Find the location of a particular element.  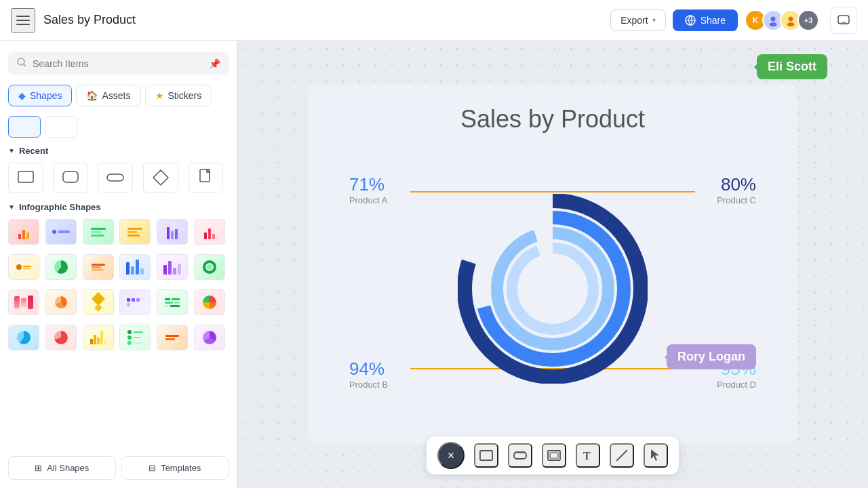

line-tool is located at coordinates (622, 455).